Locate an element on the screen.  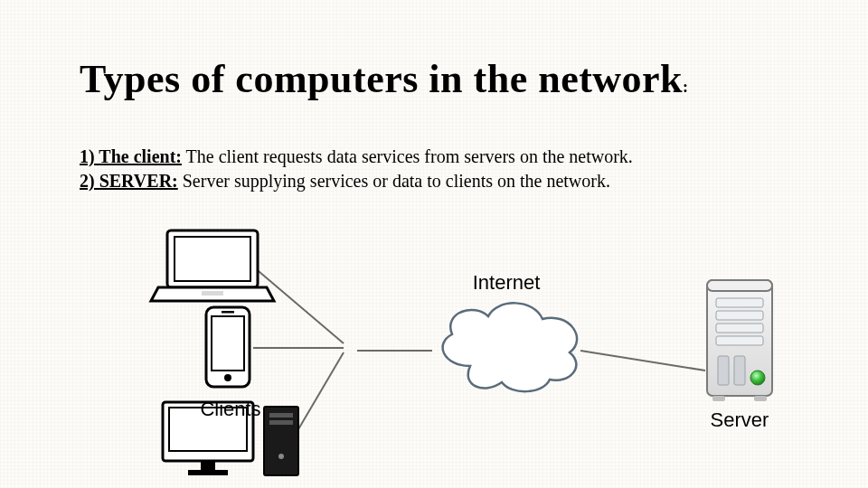
bullet-2-lead: 2) SERVER: is located at coordinates (128, 181).